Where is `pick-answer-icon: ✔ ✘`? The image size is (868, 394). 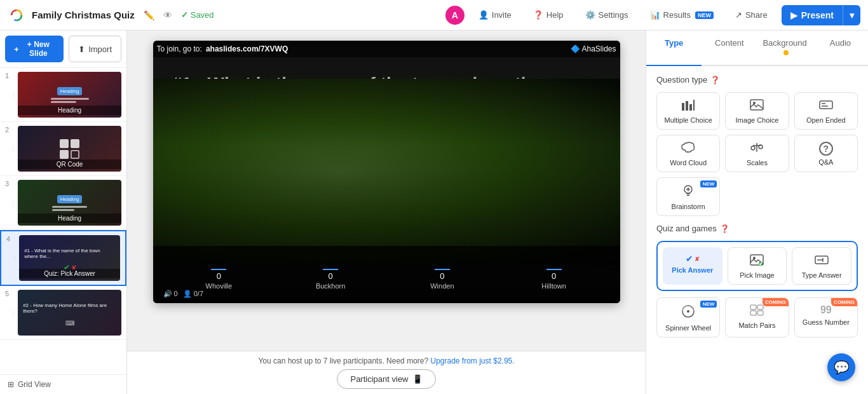 pick-answer-icon: ✔ ✘ is located at coordinates (693, 259).